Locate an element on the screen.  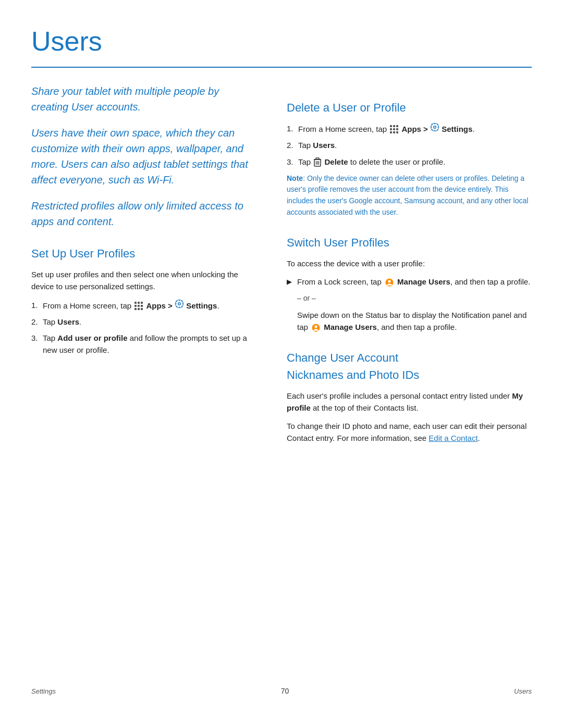
change-user-desc-2: To change their ID photo and name, each … is located at coordinates (409, 433).